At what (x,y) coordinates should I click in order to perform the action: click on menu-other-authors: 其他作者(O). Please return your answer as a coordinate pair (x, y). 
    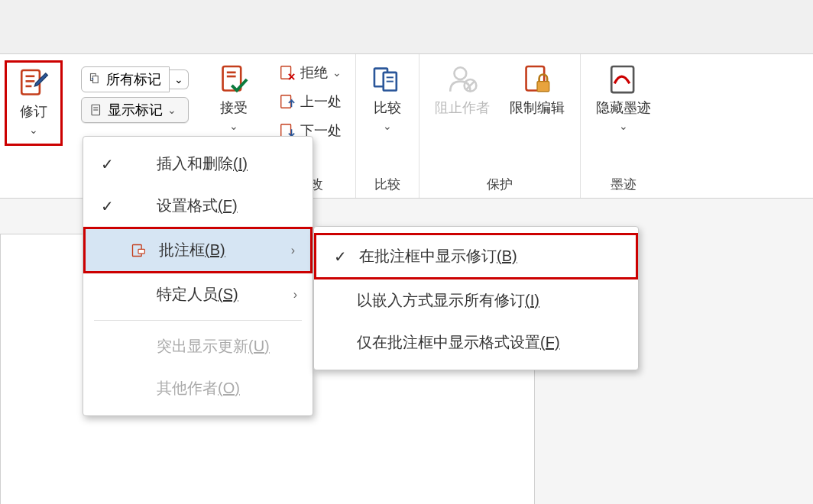
    Looking at the image, I should click on (198, 388).